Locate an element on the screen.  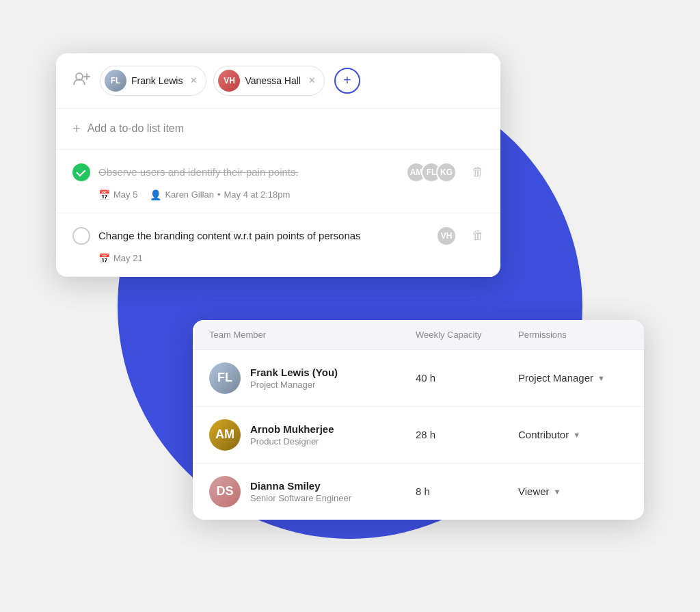
permission-label-dianna: Viewer is located at coordinates (534, 491).